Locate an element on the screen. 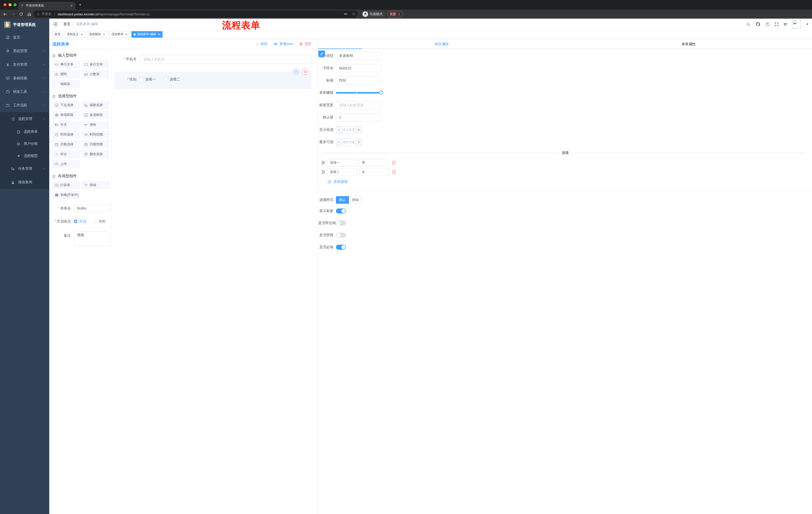 This screenshot has height=514, width=812. browser-tab: 芋道管理系统 ✕ is located at coordinates (47, 5).